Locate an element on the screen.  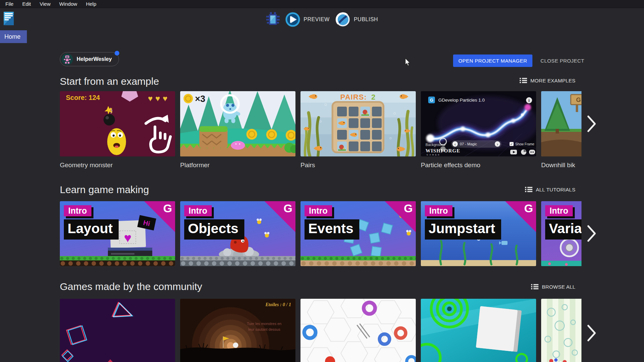
coin-count-text: ×3 is located at coordinates (200, 99).